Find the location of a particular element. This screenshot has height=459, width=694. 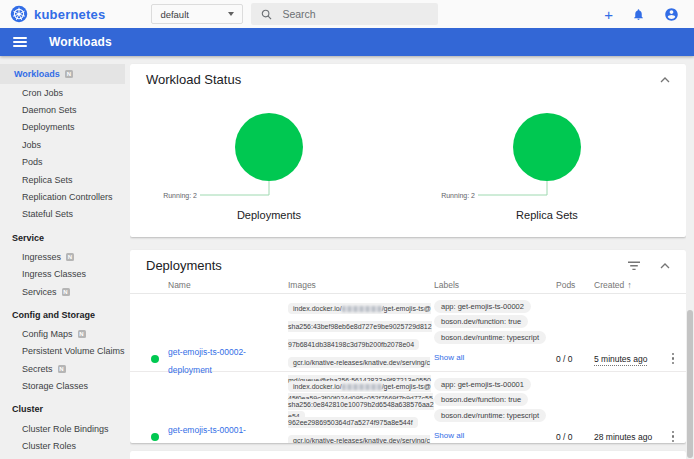

sidebar-item-ingress-classes: Ingress Classes is located at coordinates (62, 274).